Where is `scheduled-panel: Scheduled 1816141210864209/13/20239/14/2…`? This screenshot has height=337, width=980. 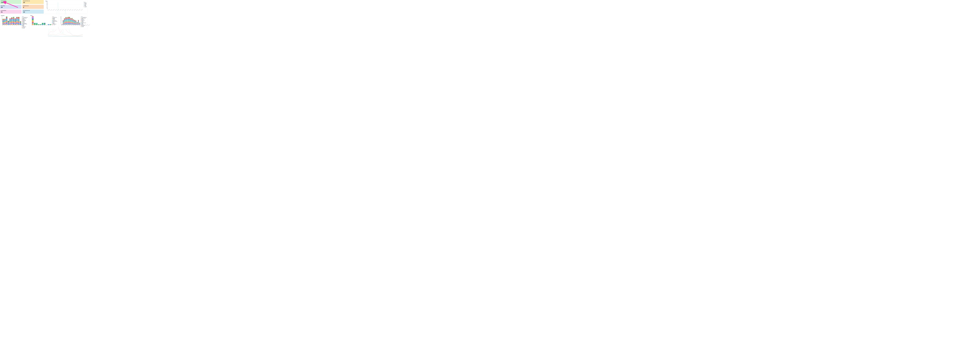 scheduled-panel: Scheduled 1816141210864209/13/20239/14/2… is located at coordinates (14, 22).